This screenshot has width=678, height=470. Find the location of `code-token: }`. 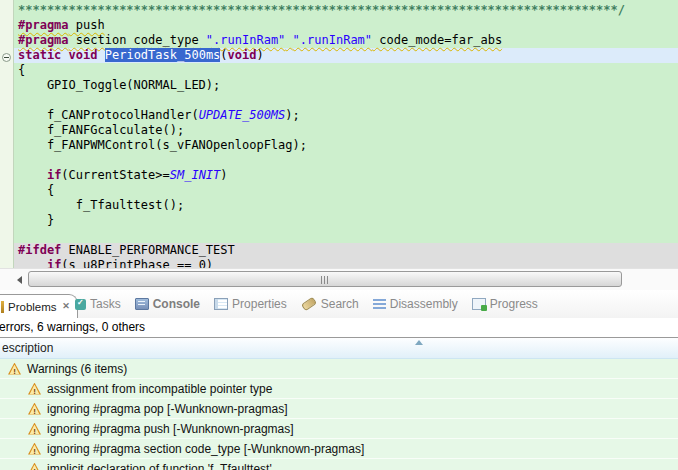

code-token: } is located at coordinates (36, 220).